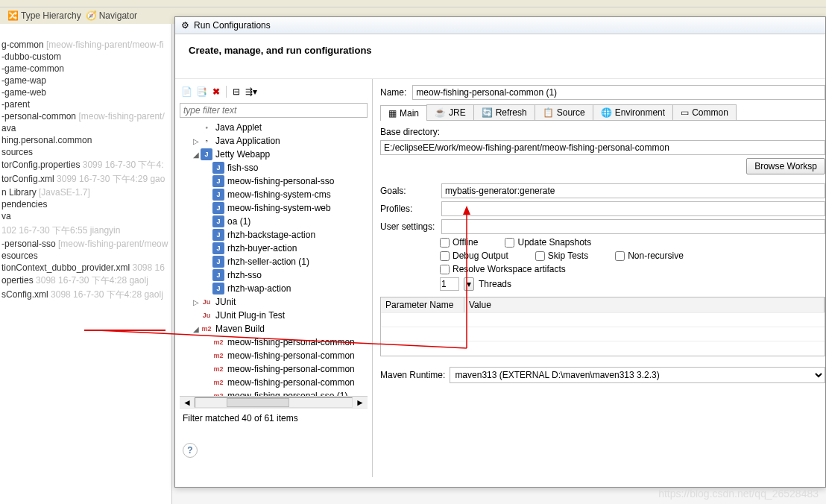 The image size is (826, 504). What do you see at coordinates (86, 244) in the screenshot?
I see `project-item: -personal-sso [meow-fishing-parent/meow` at bounding box center [86, 244].